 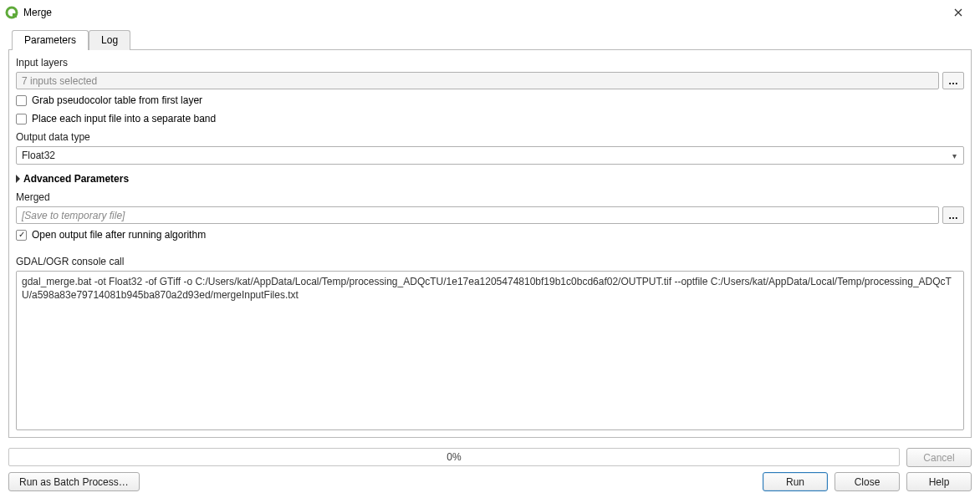 What do you see at coordinates (477, 80) in the screenshot?
I see `input-layers-field: 7 inputs selected` at bounding box center [477, 80].